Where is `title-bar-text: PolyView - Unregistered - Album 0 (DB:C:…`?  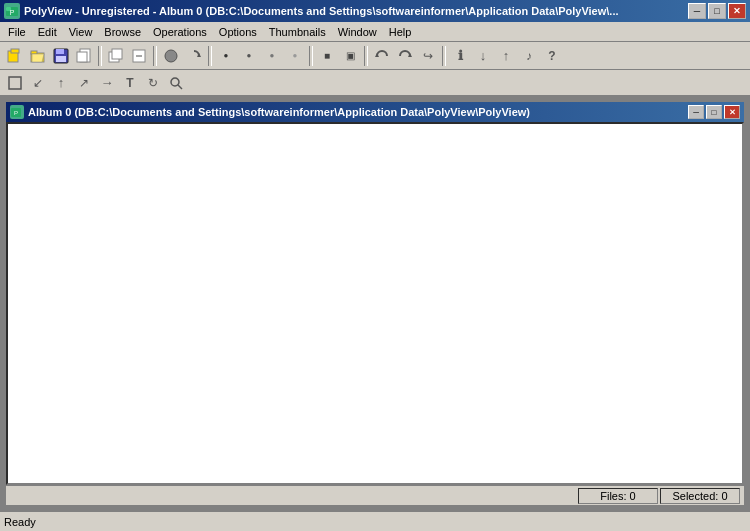 title-bar-text: PolyView - Unregistered - Album 0 (DB:C:… is located at coordinates (322, 11).